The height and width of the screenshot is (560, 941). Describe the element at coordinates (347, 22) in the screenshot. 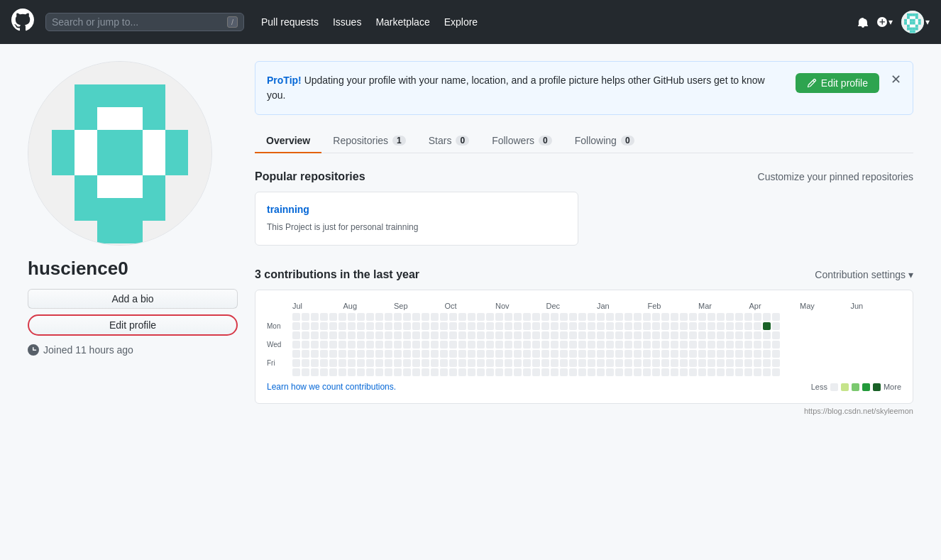

I see `nav-issues: Issues` at that location.